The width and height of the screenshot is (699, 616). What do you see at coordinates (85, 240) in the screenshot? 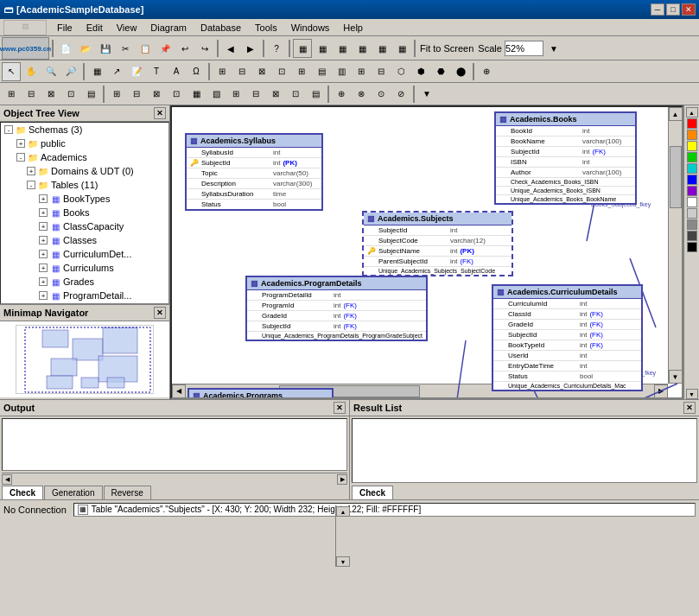
I see `tree-classes: + ▦ Classes` at bounding box center [85, 240].